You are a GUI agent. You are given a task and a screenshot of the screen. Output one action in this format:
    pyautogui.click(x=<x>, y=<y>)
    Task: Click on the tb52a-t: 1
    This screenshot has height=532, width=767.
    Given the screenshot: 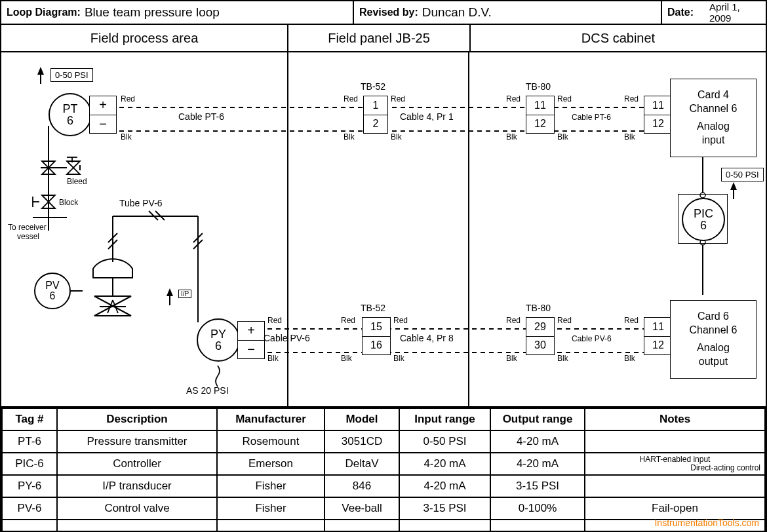 What is the action you would take?
    pyautogui.click(x=376, y=106)
    